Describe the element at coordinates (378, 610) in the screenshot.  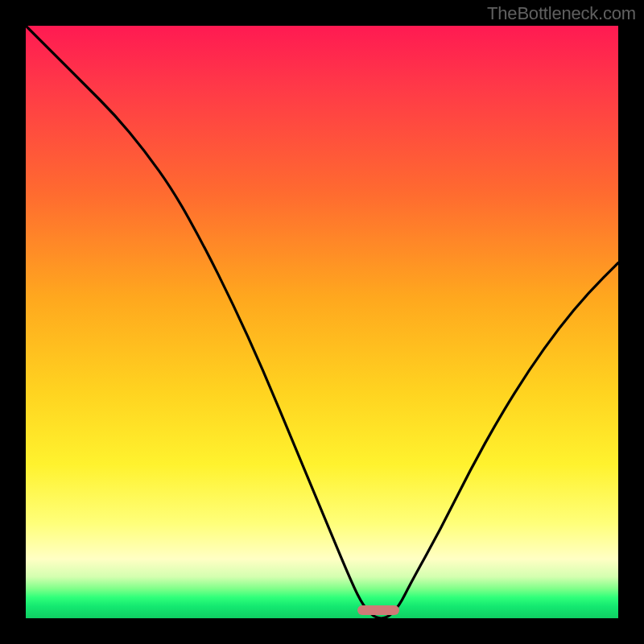
I see `optimum-marker` at that location.